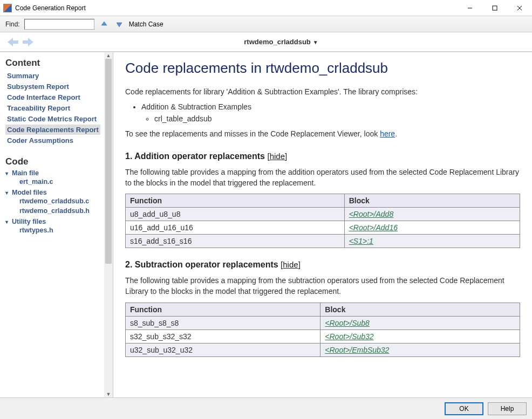  Describe the element at coordinates (470, 8) in the screenshot. I see `minimize-button` at that location.